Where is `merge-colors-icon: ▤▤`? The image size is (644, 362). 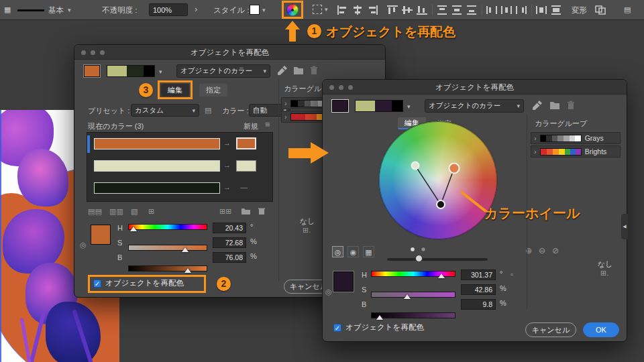 merge-colors-icon: ▤▤ is located at coordinates (95, 211).